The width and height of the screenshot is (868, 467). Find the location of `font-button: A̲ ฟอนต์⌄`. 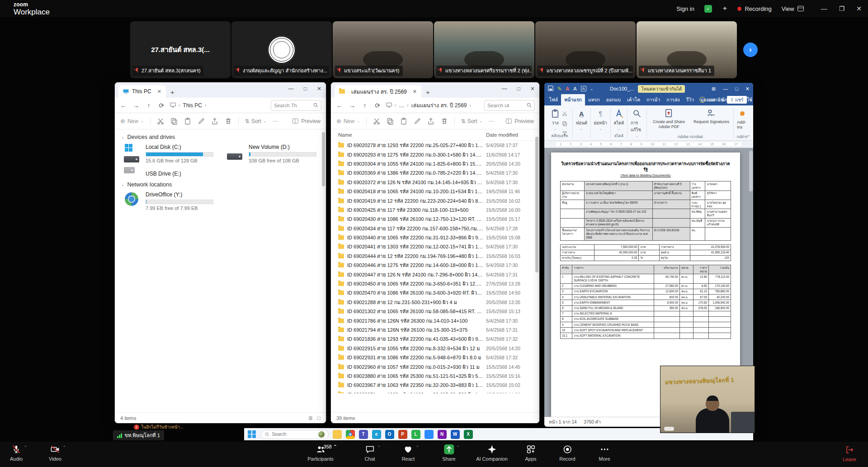

font-button: A̲ ฟอนต์⌄ is located at coordinates (581, 119).